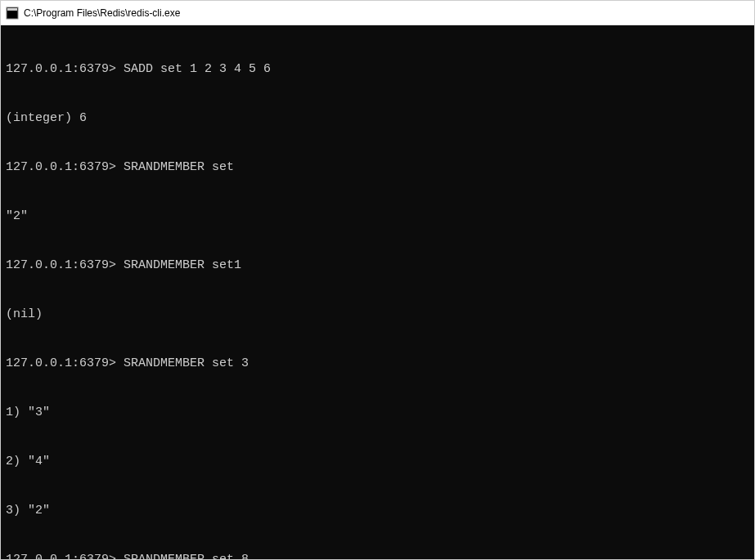 The height and width of the screenshot is (560, 755). What do you see at coordinates (378, 69) in the screenshot?
I see `terminal-line: 127.0.0.1:6379> SADD set 1 2 3 4 5 6` at bounding box center [378, 69].